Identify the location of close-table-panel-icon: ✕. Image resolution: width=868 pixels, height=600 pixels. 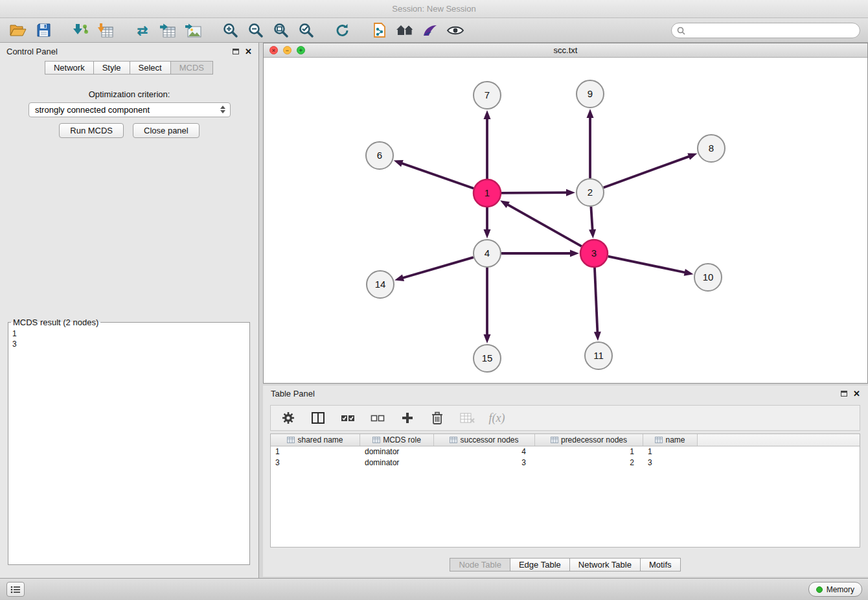
(856, 394).